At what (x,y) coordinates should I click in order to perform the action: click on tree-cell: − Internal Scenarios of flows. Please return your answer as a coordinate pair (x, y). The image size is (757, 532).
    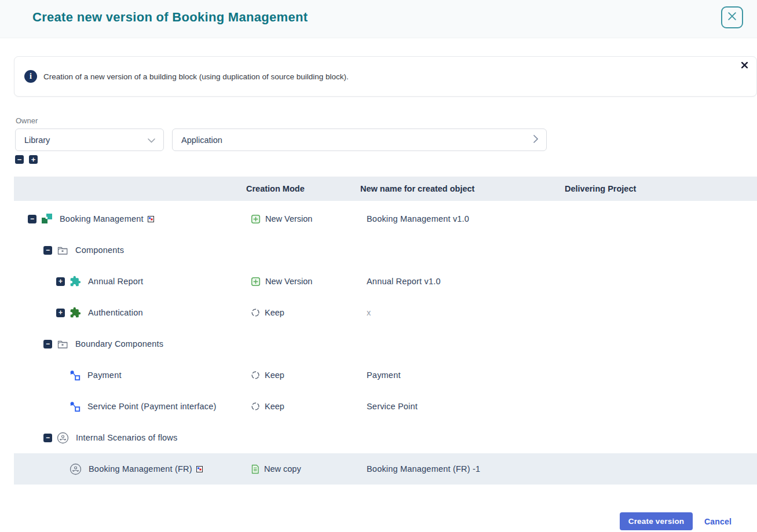
    Looking at the image, I should click on (130, 438).